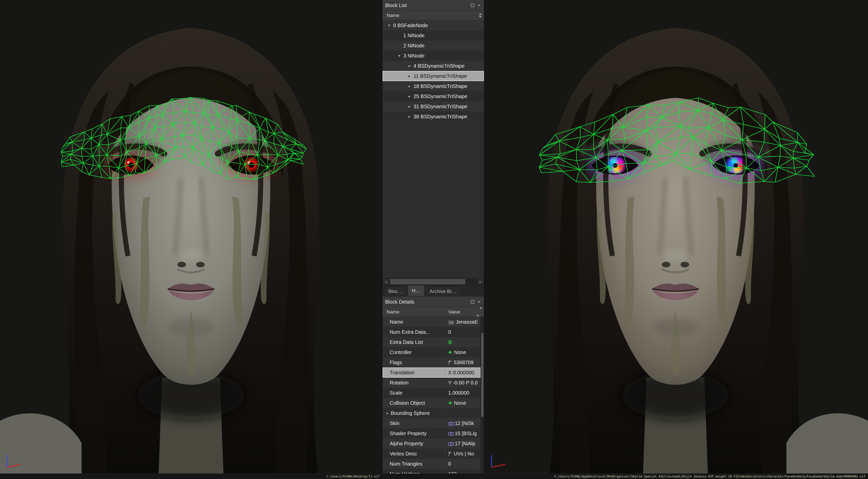 This screenshot has width=868, height=479. What do you see at coordinates (433, 16) in the screenshot?
I see `block-list-column-header: Name` at bounding box center [433, 16].